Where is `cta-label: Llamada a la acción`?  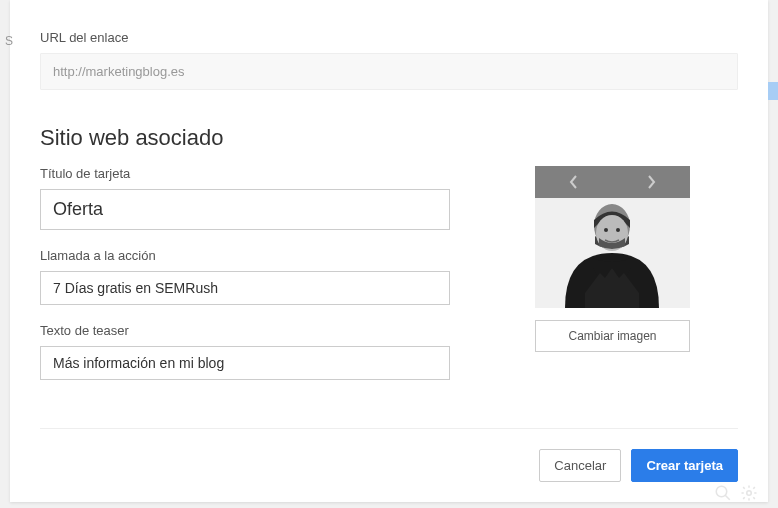
cta-label: Llamada a la acción is located at coordinates (245, 256).